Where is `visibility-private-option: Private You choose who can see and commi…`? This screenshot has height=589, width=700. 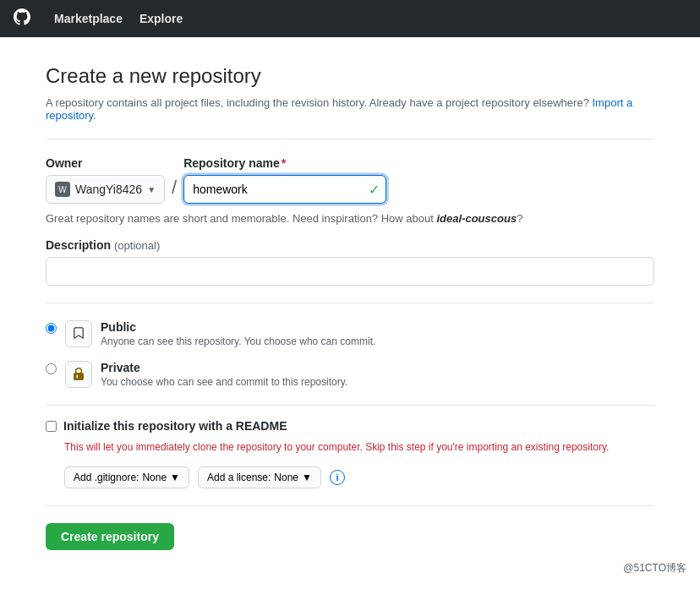 visibility-private-option: Private You choose who can see and commi… is located at coordinates (350, 374).